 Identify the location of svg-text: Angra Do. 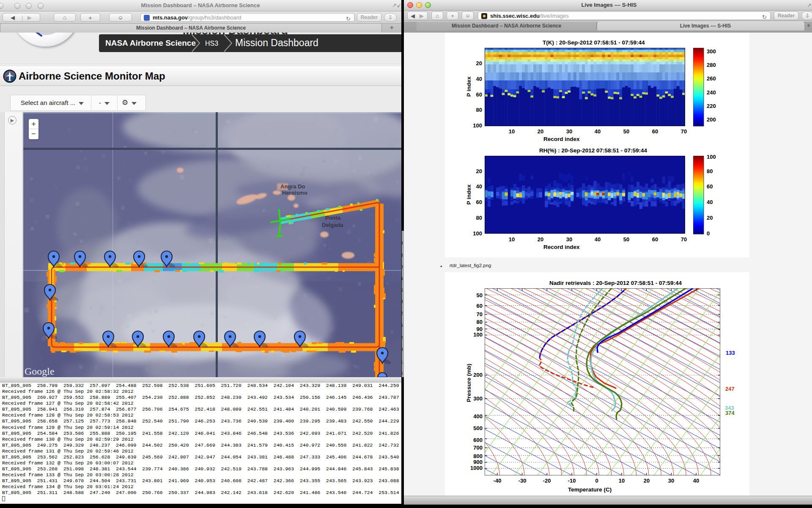
(293, 186).